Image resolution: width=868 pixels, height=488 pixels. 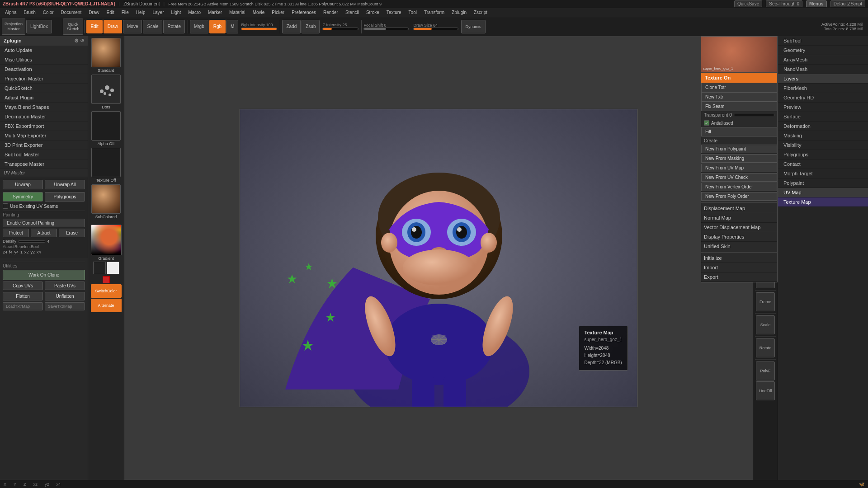 I want to click on texture-off-preview, so click(x=106, y=163).